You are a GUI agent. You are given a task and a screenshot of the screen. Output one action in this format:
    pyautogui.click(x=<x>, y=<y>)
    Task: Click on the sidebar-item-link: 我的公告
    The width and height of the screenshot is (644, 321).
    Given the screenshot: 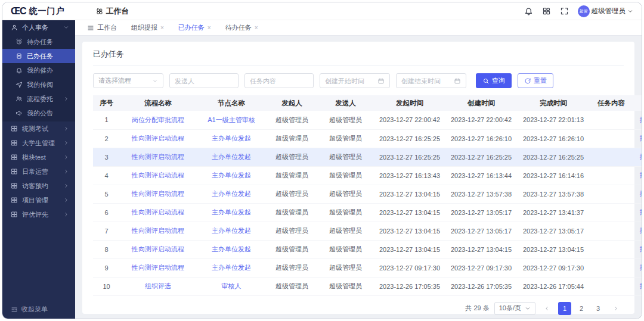 What is the action you would take?
    pyautogui.click(x=39, y=113)
    